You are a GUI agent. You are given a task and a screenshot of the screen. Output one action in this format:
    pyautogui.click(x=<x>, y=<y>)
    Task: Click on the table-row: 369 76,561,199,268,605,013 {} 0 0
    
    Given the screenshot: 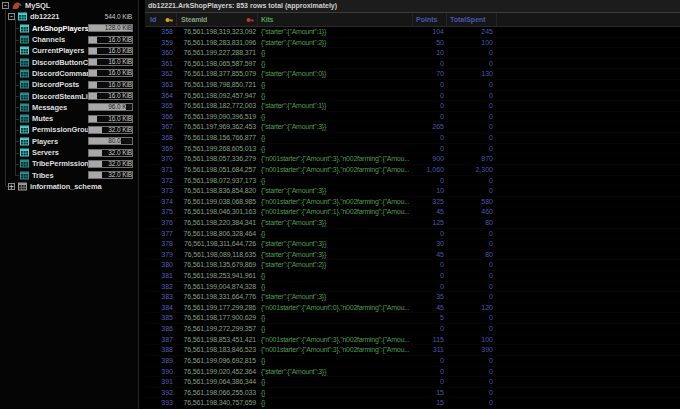 What is the action you would take?
    pyautogui.click(x=412, y=150)
    